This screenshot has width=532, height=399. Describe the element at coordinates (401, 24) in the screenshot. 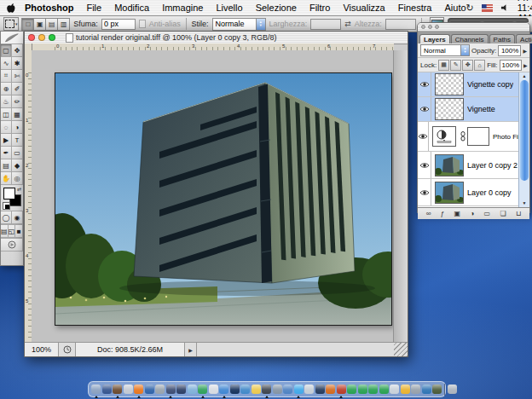

I see `height-input` at that location.